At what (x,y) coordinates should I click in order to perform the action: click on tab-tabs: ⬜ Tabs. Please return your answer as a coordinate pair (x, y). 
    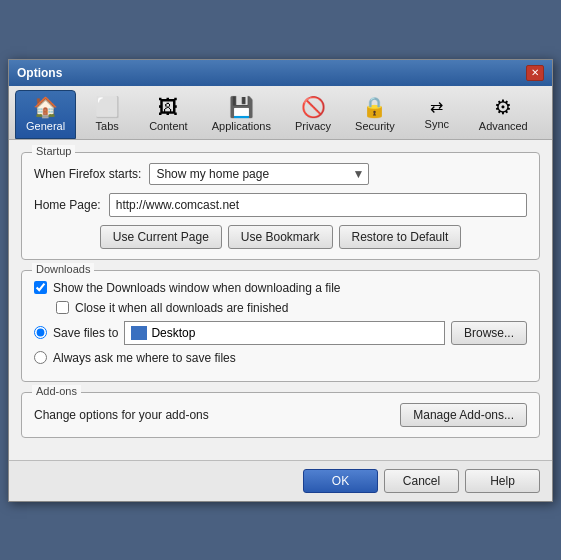
    Looking at the image, I should click on (107, 114).